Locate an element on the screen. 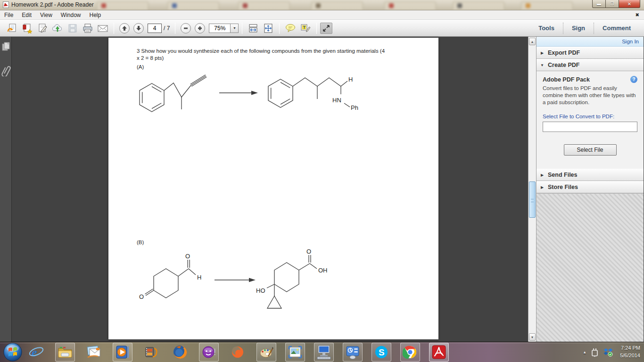 The width and height of the screenshot is (644, 362). zoom-dropdown-button: ▼ is located at coordinates (235, 28).